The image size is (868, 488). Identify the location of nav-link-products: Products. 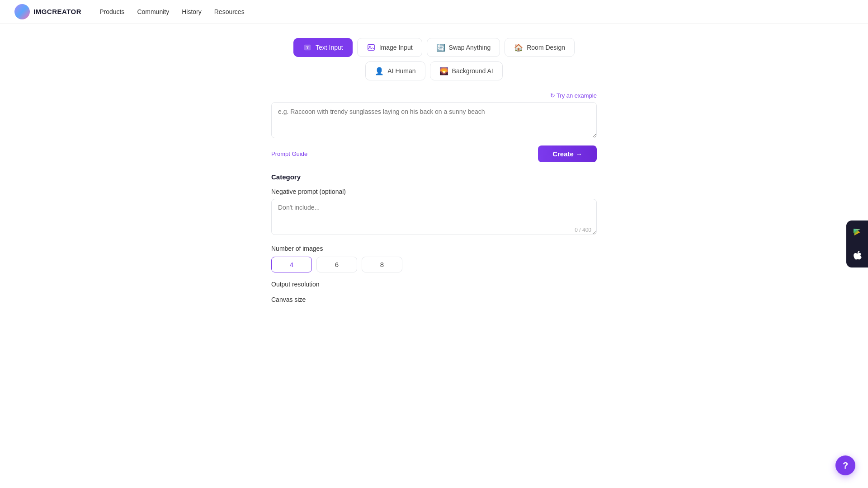
(112, 12).